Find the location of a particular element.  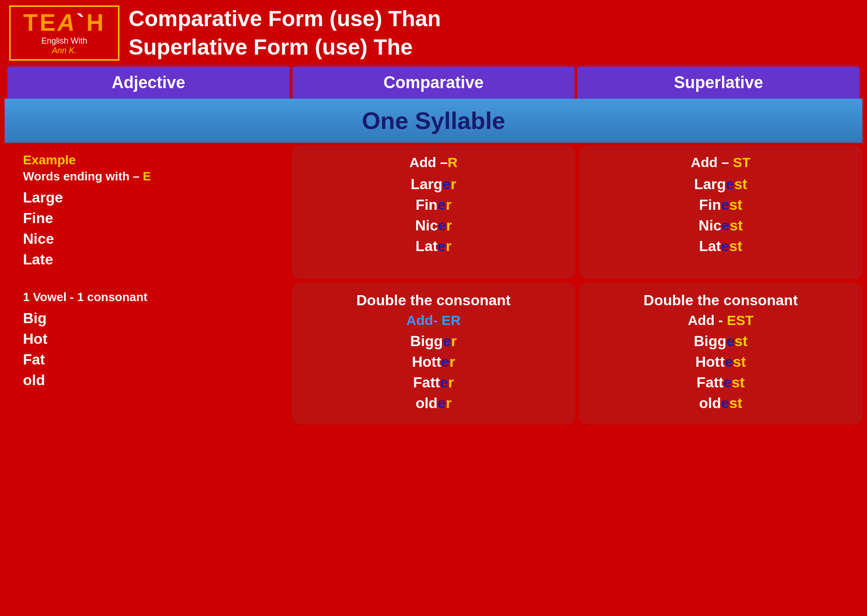

list-item: Bigger is located at coordinates (434, 342).